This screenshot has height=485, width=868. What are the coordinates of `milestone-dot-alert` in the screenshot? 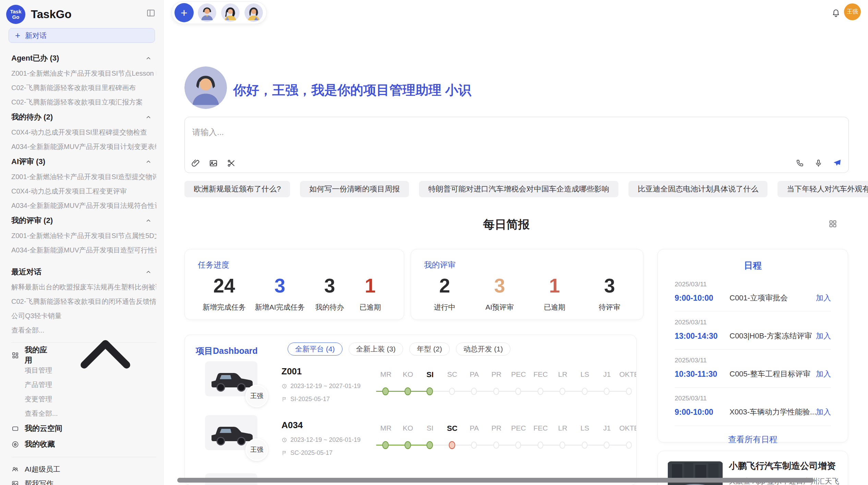 It's located at (452, 445).